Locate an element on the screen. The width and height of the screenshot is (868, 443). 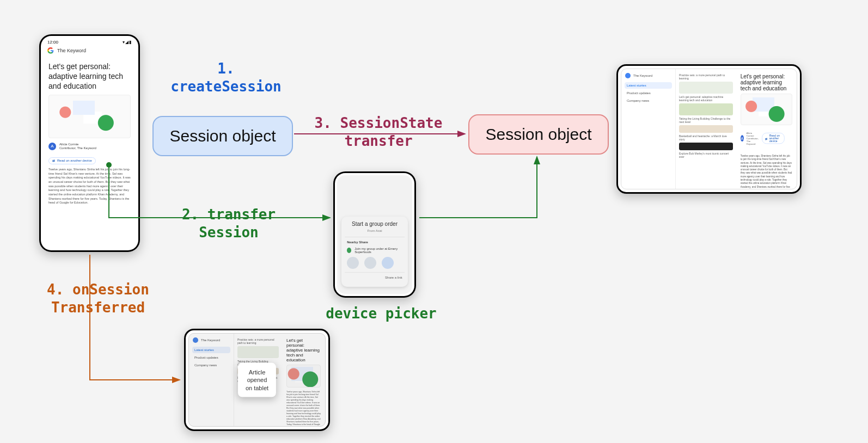
picker-subtitle: From Acai is located at coordinates (375, 231).